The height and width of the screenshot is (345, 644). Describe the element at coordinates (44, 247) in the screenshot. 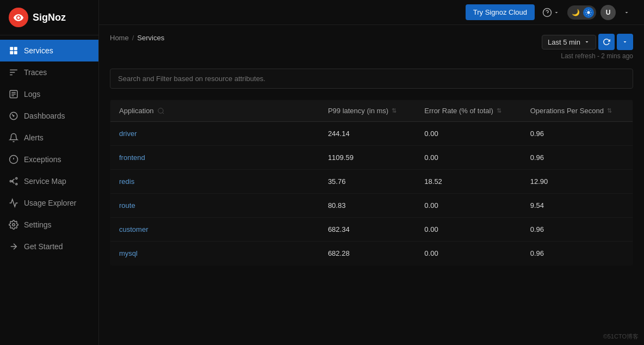

I see `sidebar-item-label: Get Started` at that location.